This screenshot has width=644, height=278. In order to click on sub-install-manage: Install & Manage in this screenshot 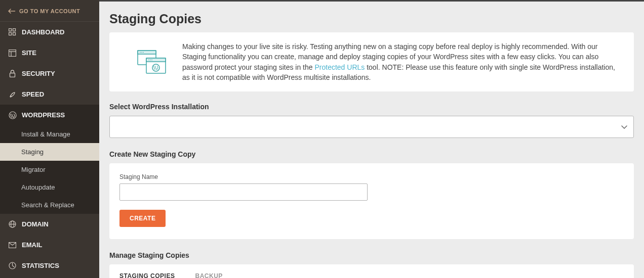, I will do `click(50, 134)`.